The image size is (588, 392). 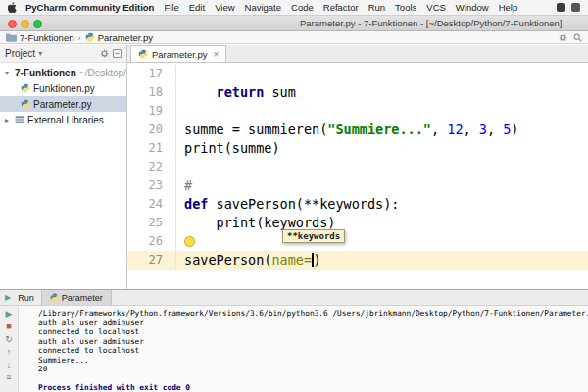 What do you see at coordinates (103, 73) in the screenshot?
I see `project-root-path: ~/Desktop/P` at bounding box center [103, 73].